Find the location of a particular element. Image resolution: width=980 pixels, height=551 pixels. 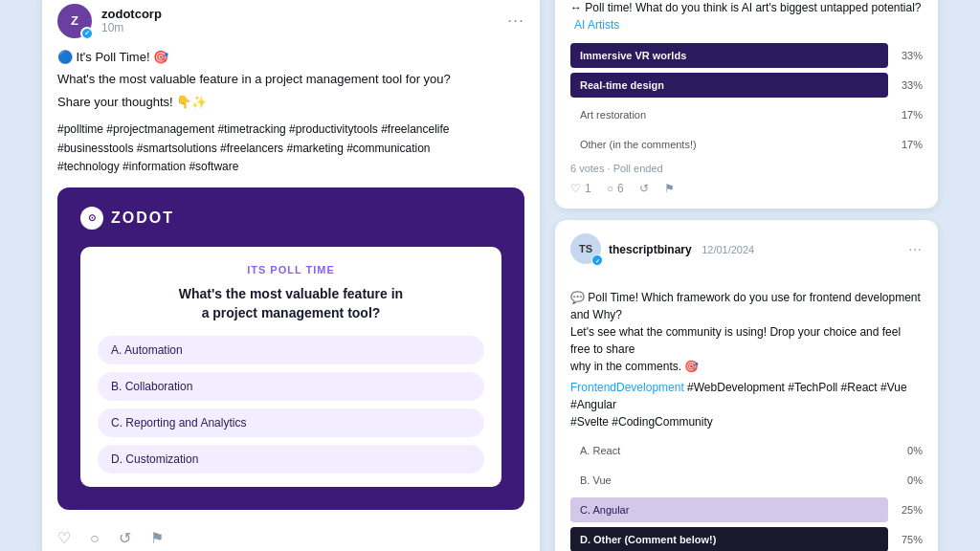

logo-text: ZODOT is located at coordinates (143, 218).